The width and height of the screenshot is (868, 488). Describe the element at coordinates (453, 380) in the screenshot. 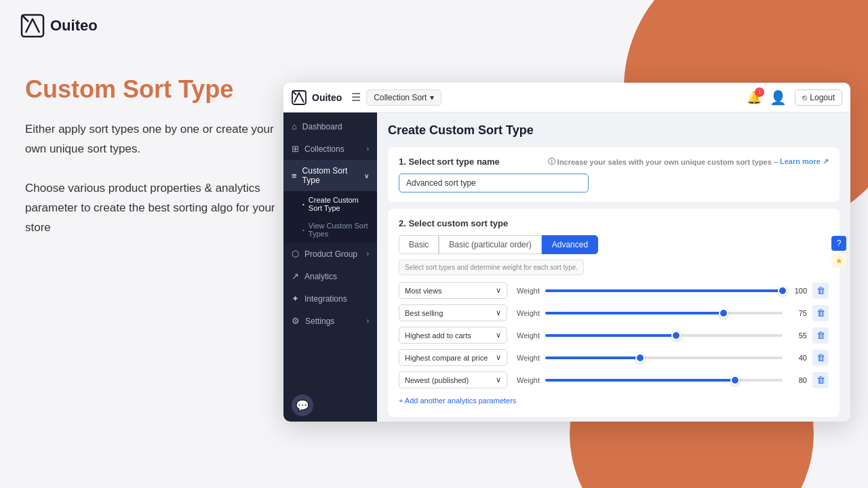

I see `sort-type-dropdown-newest: Newest (published) ∨` at that location.